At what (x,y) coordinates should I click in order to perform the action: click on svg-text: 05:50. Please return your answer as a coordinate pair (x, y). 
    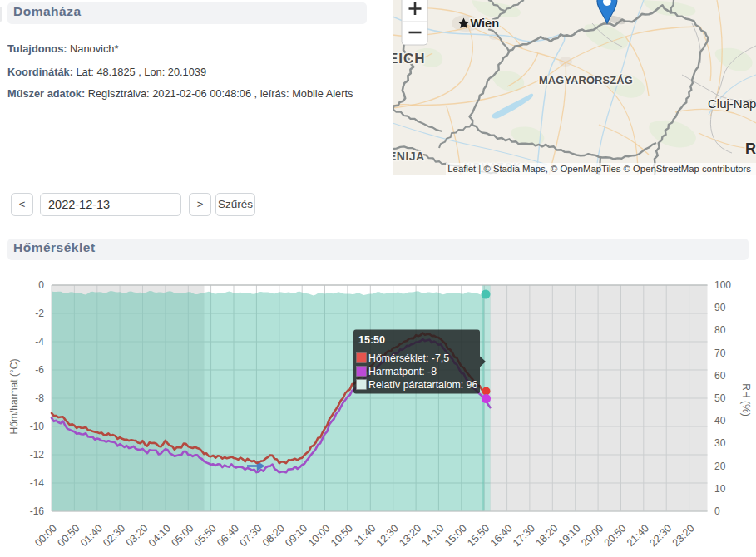
    Looking at the image, I should click on (205, 535).